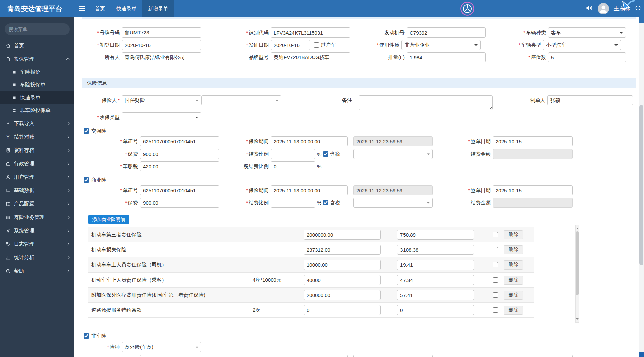 The width and height of the screenshot is (644, 357). What do you see at coordinates (37, 271) in the screenshot?
I see `sidebar-item-help: 帮助` at bounding box center [37, 271].